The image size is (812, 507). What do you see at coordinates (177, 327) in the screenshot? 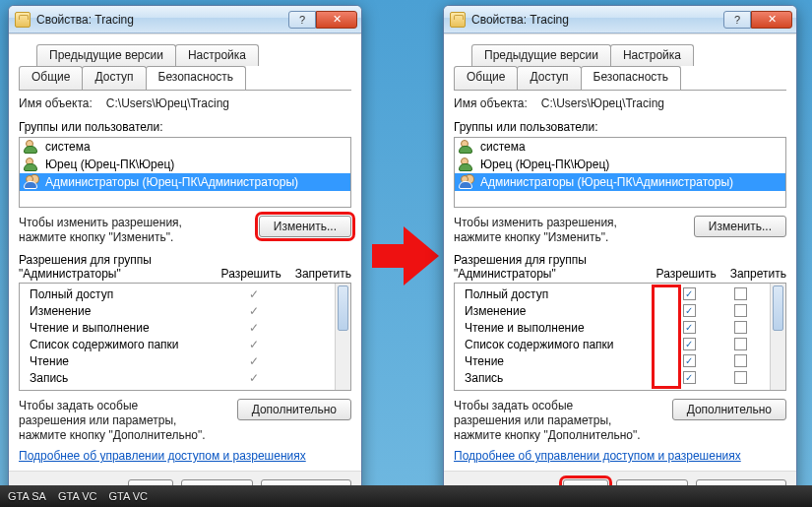
I see `perm-row: Чтение и выполнение✓` at bounding box center [177, 327].